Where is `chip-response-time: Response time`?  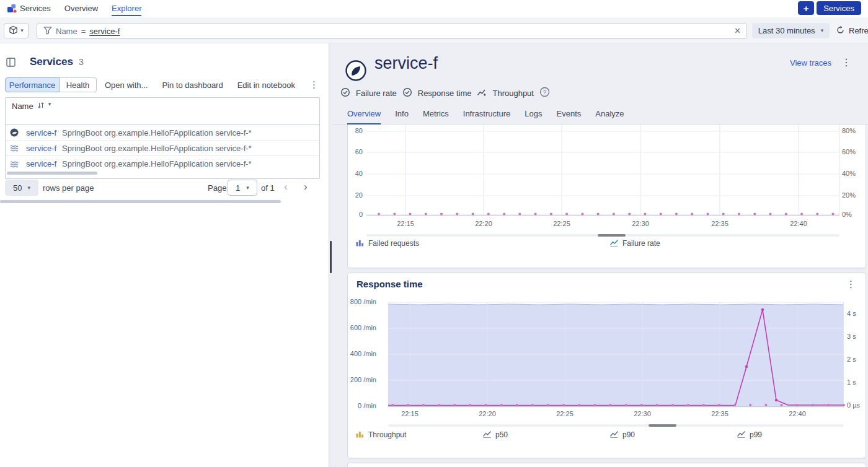
chip-response-time: Response time is located at coordinates (437, 93).